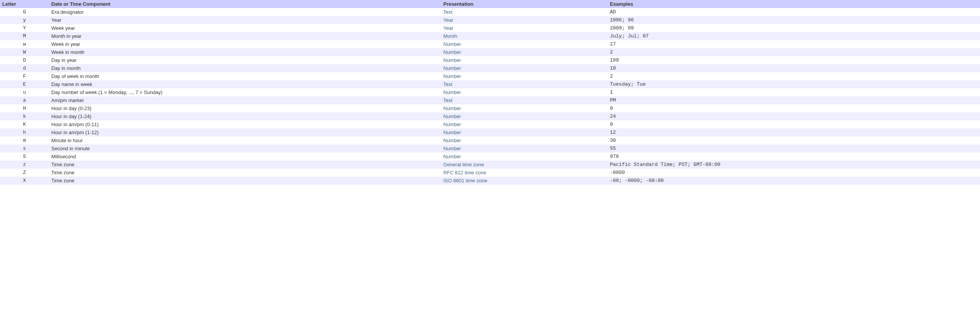 Image resolution: width=980 pixels, height=336 pixels. I want to click on header-presentation: Presentation, so click(524, 4).